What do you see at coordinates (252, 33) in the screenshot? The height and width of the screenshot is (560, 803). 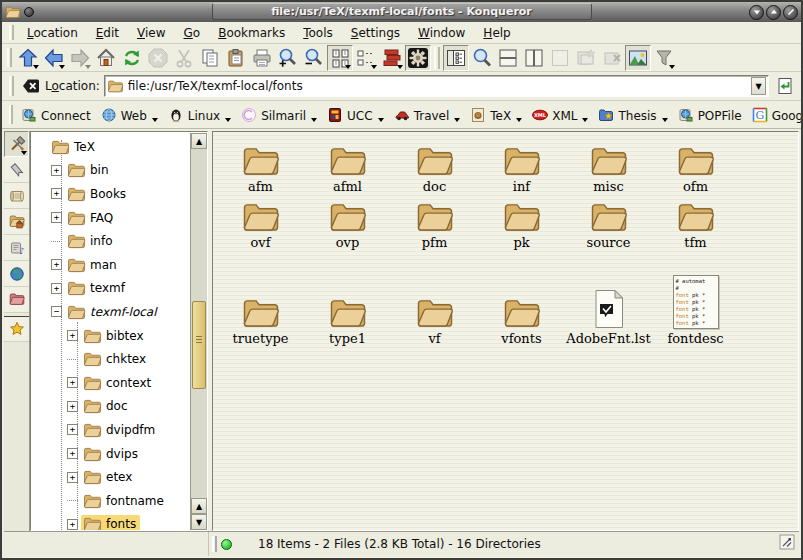 I see `menu-bookmarks: Bookmarks` at bounding box center [252, 33].